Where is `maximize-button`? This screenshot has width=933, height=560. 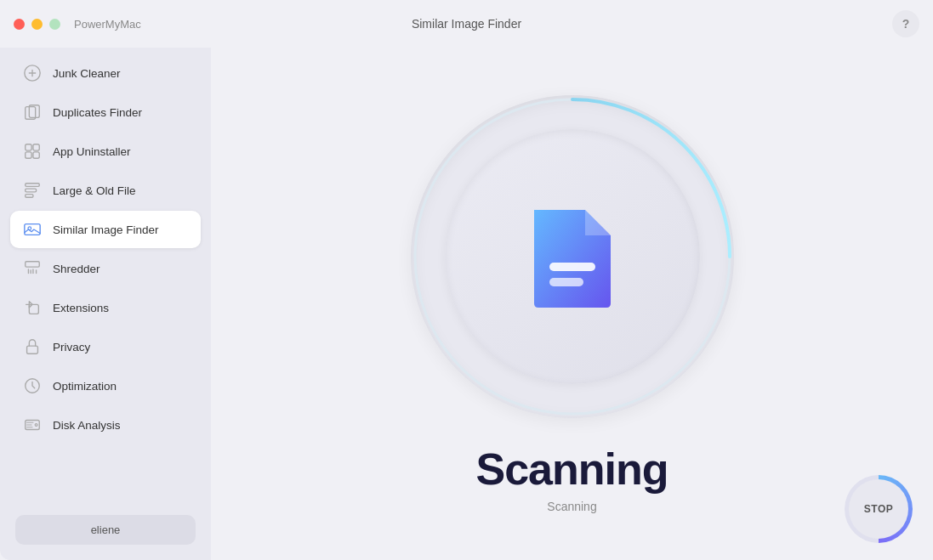 maximize-button is located at coordinates (54, 24).